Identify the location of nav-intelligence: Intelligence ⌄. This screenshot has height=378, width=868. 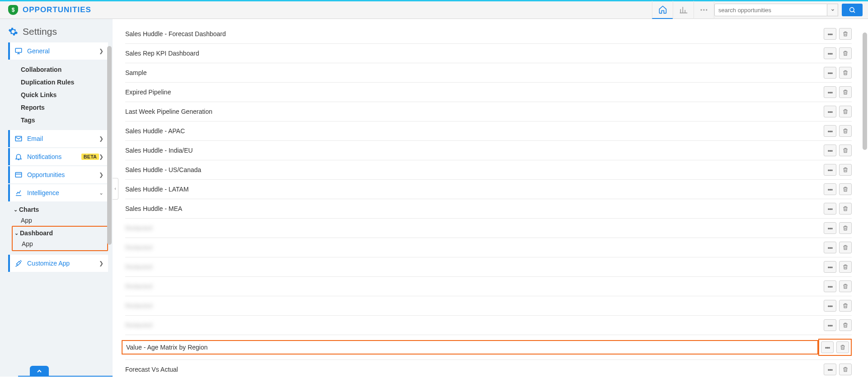
(58, 193).